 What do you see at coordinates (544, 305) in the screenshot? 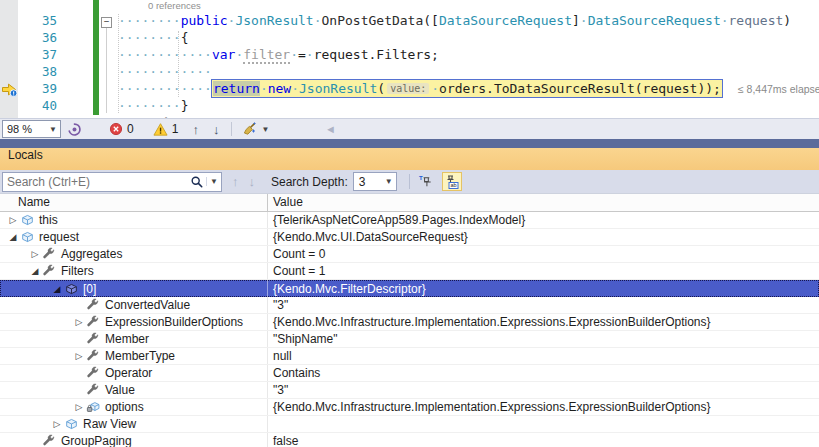
I see `variable-value: "3"` at bounding box center [544, 305].